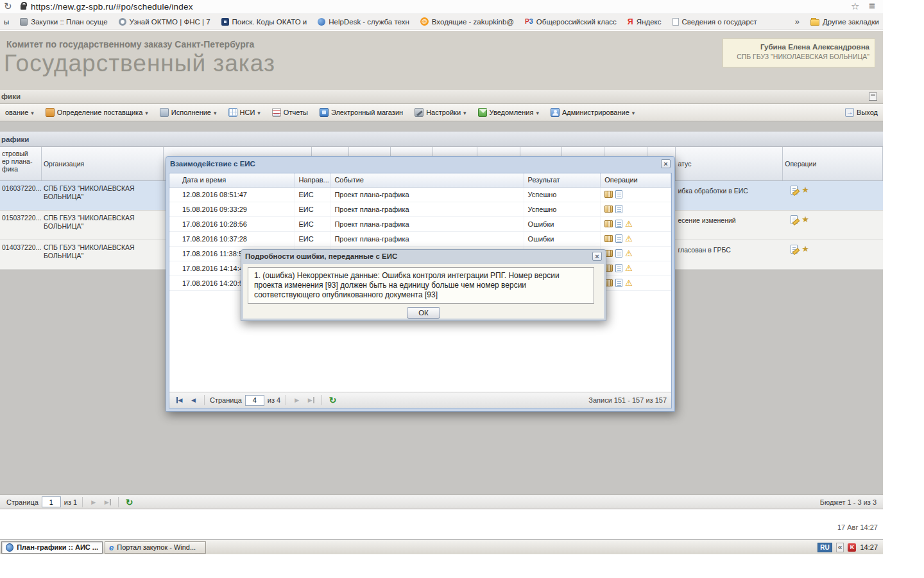  I want to click on bookmark-item: Узнай ОКТМО | ФНС | 7, so click(164, 22).